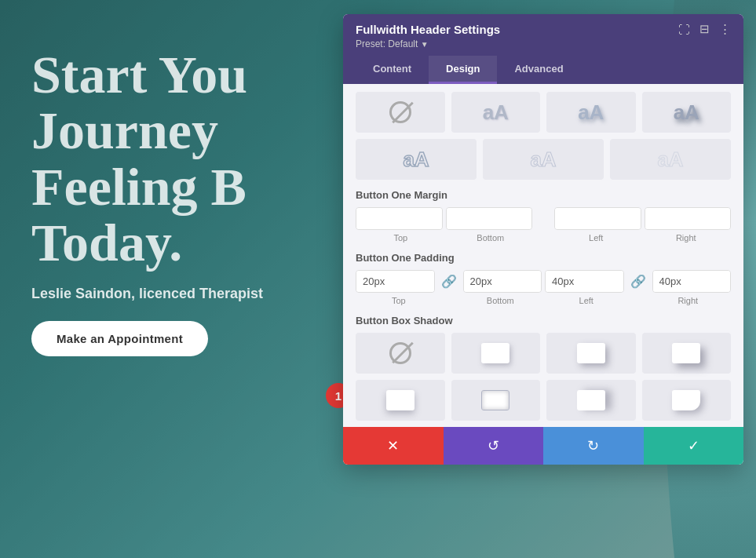 The height and width of the screenshot is (558, 756). What do you see at coordinates (543, 377) in the screenshot?
I see `shadow-options-grid` at bounding box center [543, 377].